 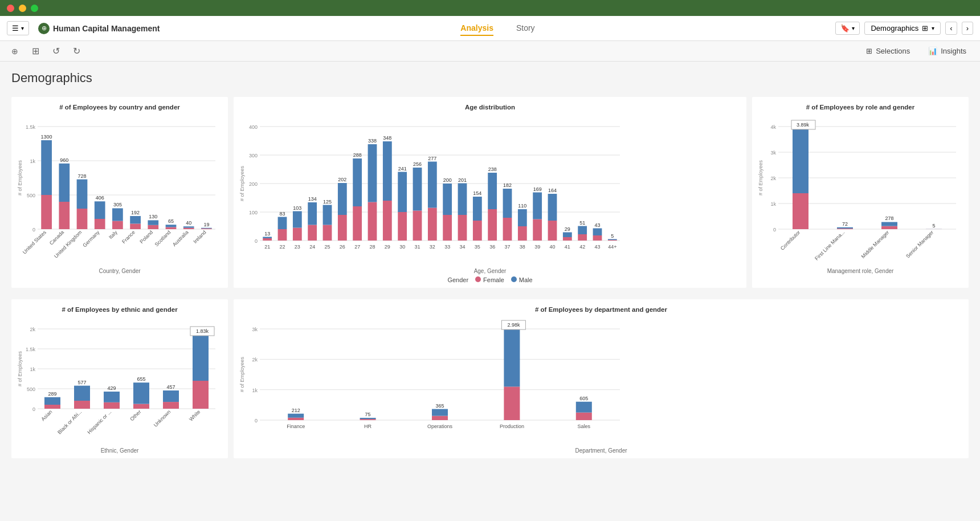 I want to click on svg-text: 577, so click(x=82, y=382).